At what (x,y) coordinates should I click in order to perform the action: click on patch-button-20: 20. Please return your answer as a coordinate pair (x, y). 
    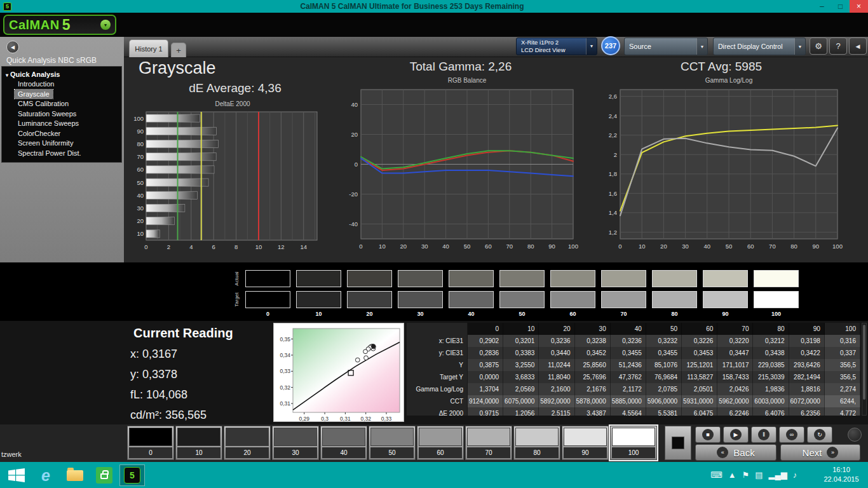
    Looking at the image, I should click on (247, 443).